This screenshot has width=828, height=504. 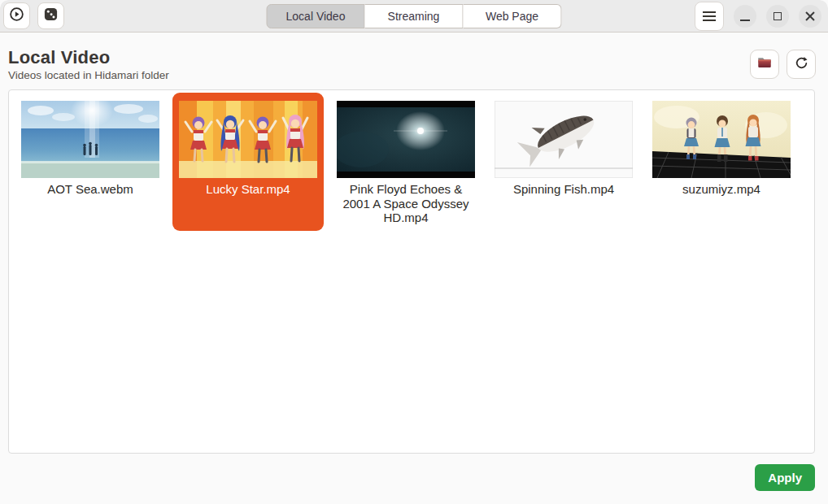 What do you see at coordinates (316, 16) in the screenshot?
I see `tab-local-video: Local Video` at bounding box center [316, 16].